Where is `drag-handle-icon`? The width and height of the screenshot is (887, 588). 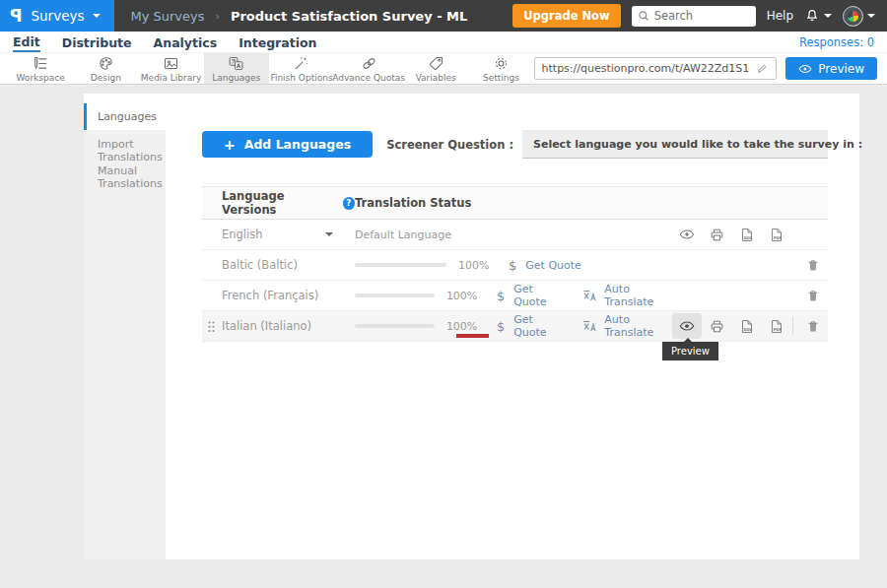 drag-handle-icon is located at coordinates (211, 327).